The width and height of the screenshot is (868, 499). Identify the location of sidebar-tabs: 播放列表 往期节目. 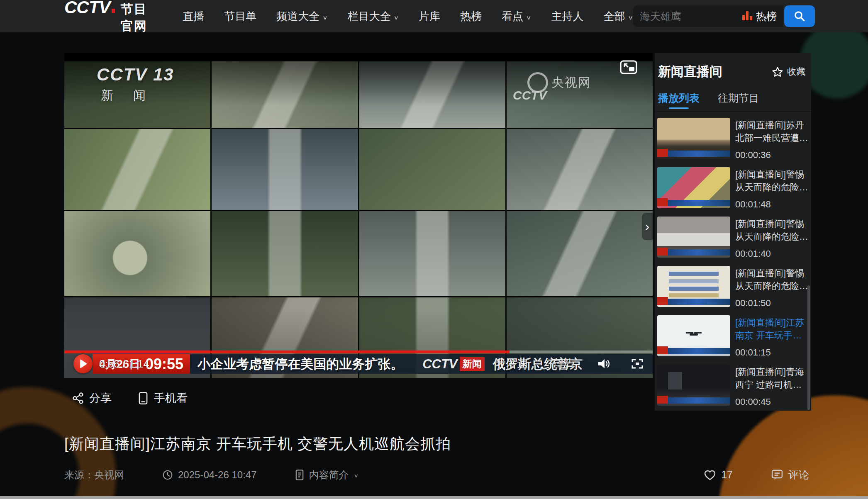
(733, 95).